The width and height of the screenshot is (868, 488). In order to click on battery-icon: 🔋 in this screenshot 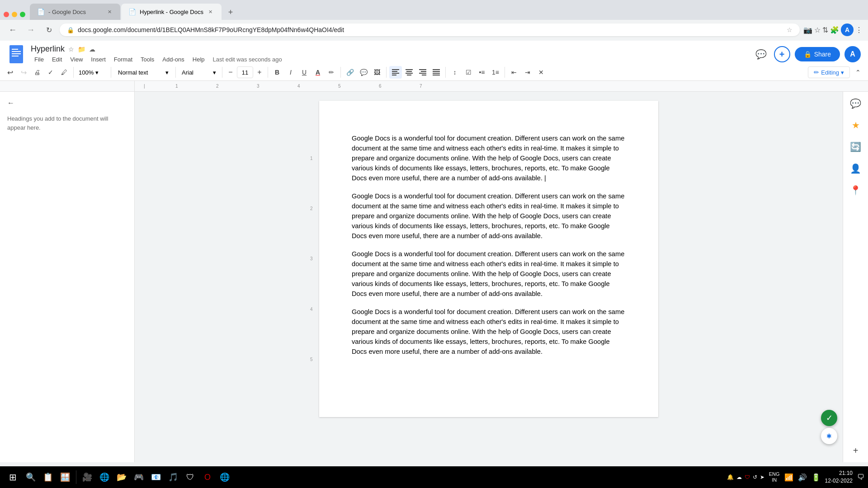, I will do `click(816, 477)`.